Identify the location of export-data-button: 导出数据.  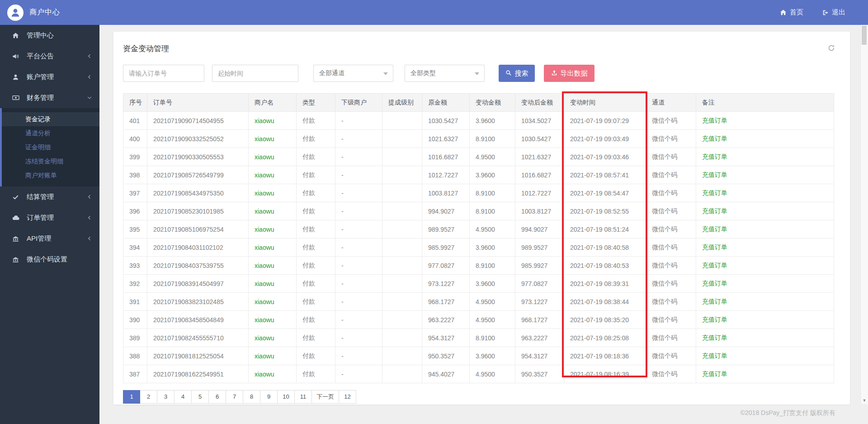
(569, 73).